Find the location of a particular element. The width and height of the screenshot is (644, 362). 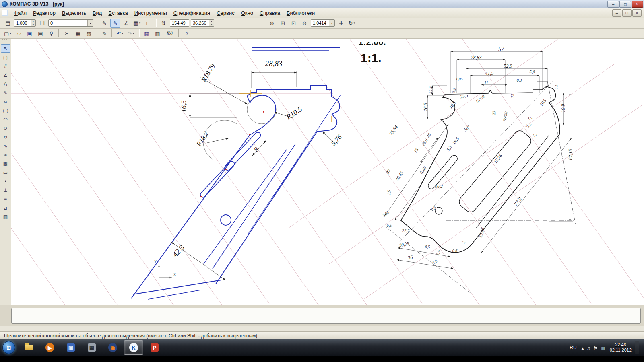

circle-tool-icon: ◯ is located at coordinates (6, 110).